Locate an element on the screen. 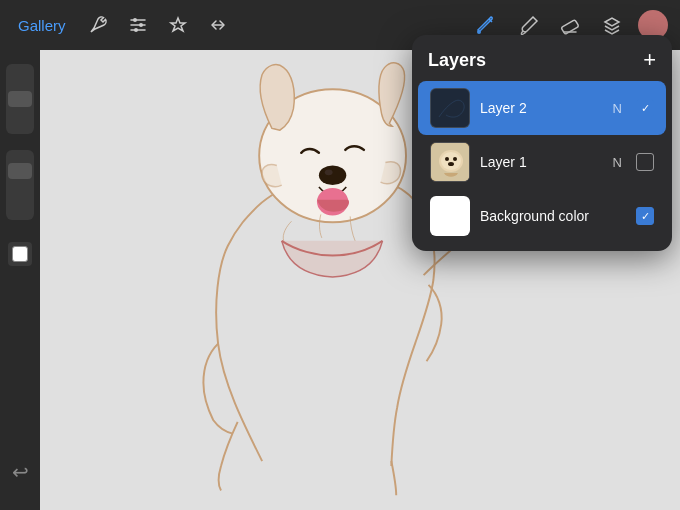  toolbar-icons-left is located at coordinates (158, 25).